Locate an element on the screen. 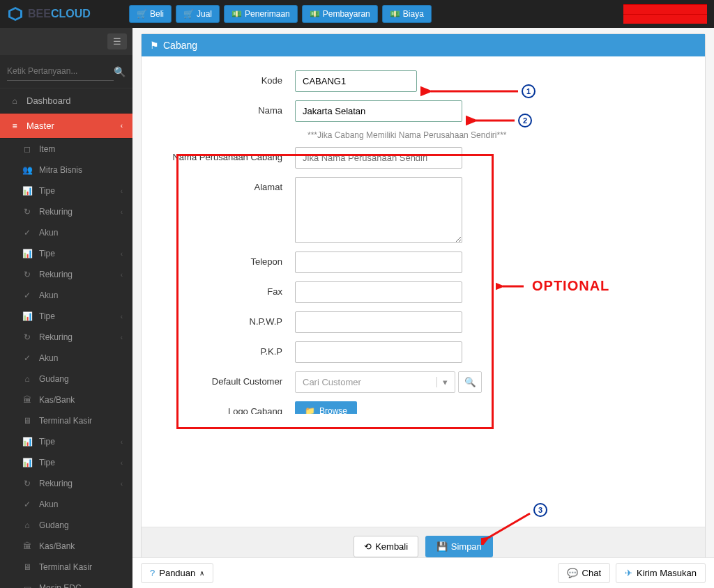 This screenshot has height=588, width=714. kode-input is located at coordinates (356, 81).